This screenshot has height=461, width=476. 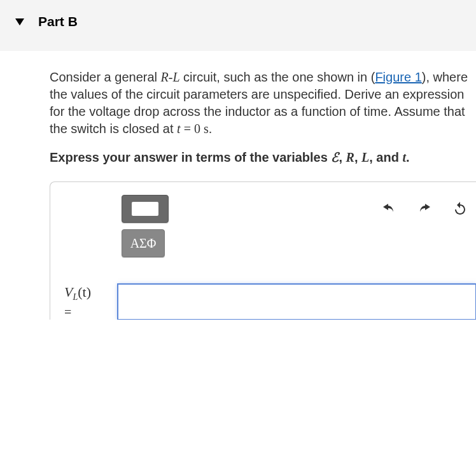 What do you see at coordinates (460, 209) in the screenshot?
I see `reset-button` at bounding box center [460, 209].